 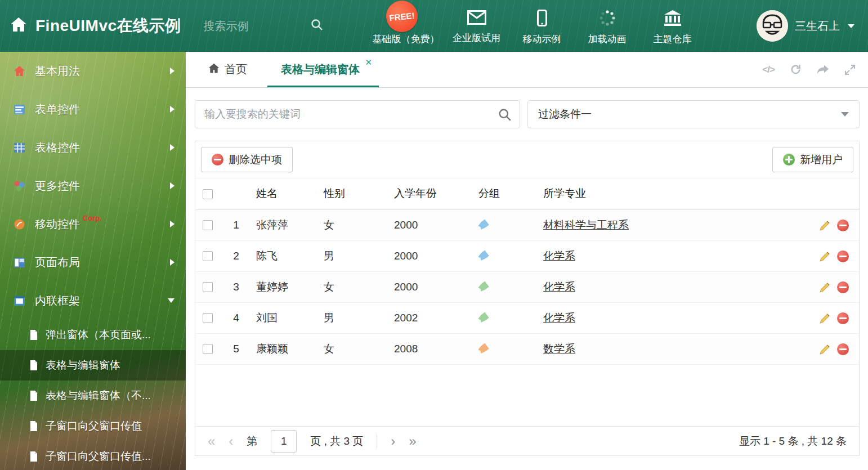 I want to click on major-link: 数学系, so click(x=560, y=349).